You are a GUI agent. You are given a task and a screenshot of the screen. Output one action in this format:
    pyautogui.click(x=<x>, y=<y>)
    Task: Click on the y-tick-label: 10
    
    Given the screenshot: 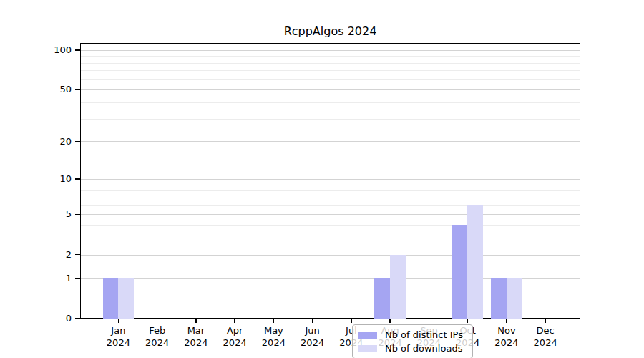 What is the action you would take?
    pyautogui.click(x=49, y=179)
    